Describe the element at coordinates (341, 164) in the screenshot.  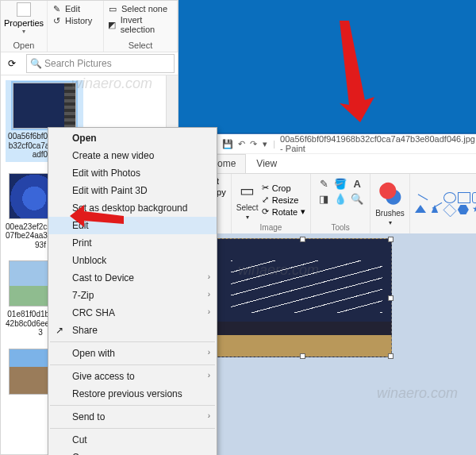
I see `paint-tabbar: ome View` at that location.